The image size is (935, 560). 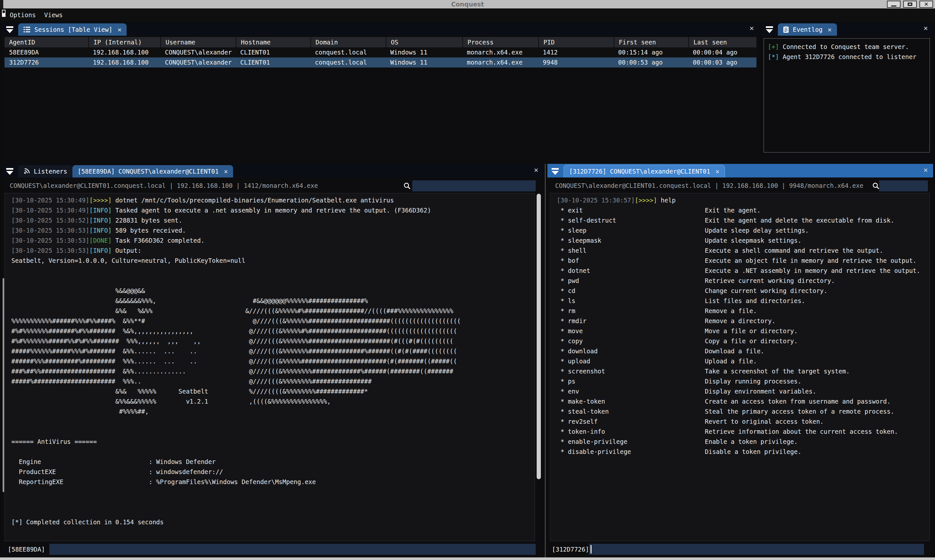 I want to click on minimize-button, so click(x=894, y=5).